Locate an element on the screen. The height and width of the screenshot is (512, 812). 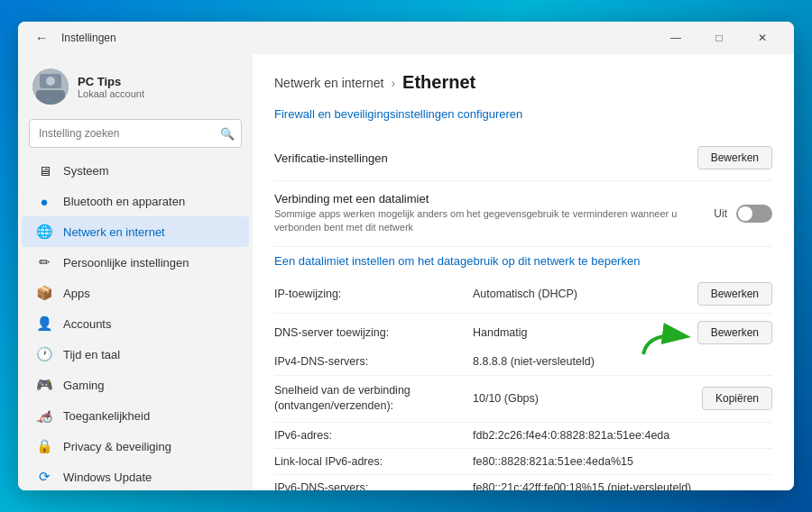
sidebar-item-persoonlijk: ✏ Persoonlijke instellingen is located at coordinates (135, 262).